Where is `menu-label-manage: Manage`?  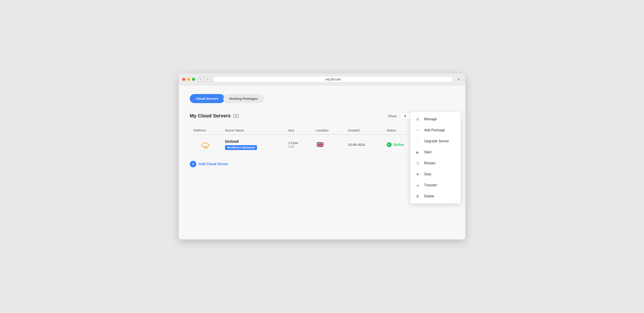
menu-label-manage: Manage is located at coordinates (430, 119).